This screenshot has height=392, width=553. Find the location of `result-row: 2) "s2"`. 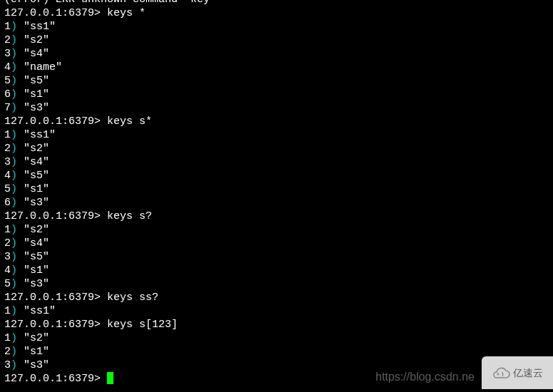

result-row: 2) "s2" is located at coordinates (277, 40).